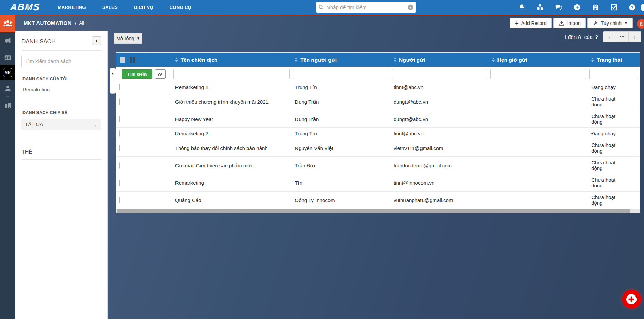  I want to click on filter-input-campaign, so click(232, 74).